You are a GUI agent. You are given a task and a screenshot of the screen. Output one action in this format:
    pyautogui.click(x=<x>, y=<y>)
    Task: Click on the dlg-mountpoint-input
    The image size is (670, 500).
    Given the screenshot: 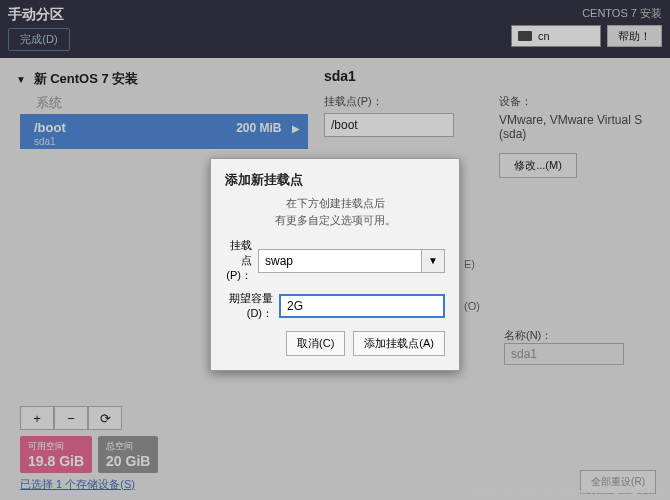 What is the action you would take?
    pyautogui.click(x=340, y=261)
    